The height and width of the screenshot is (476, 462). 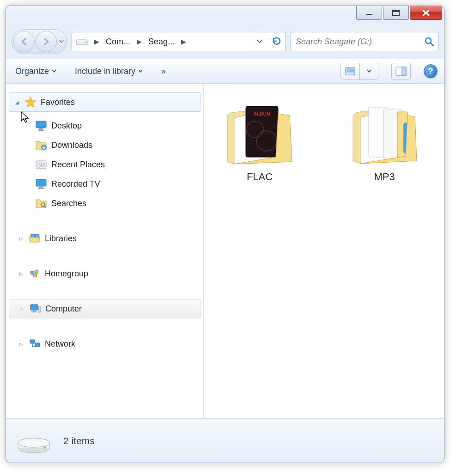 What do you see at coordinates (69, 203) in the screenshot?
I see `tree-label: Searches` at bounding box center [69, 203].